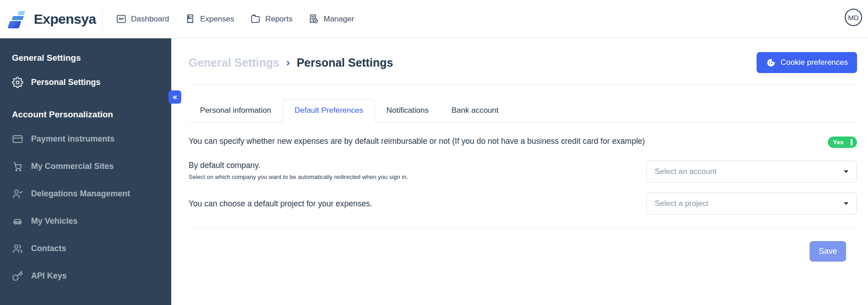 This screenshot has height=305, width=868. Describe the element at coordinates (838, 142) in the screenshot. I see `toggle-on-label: Yes` at that location.